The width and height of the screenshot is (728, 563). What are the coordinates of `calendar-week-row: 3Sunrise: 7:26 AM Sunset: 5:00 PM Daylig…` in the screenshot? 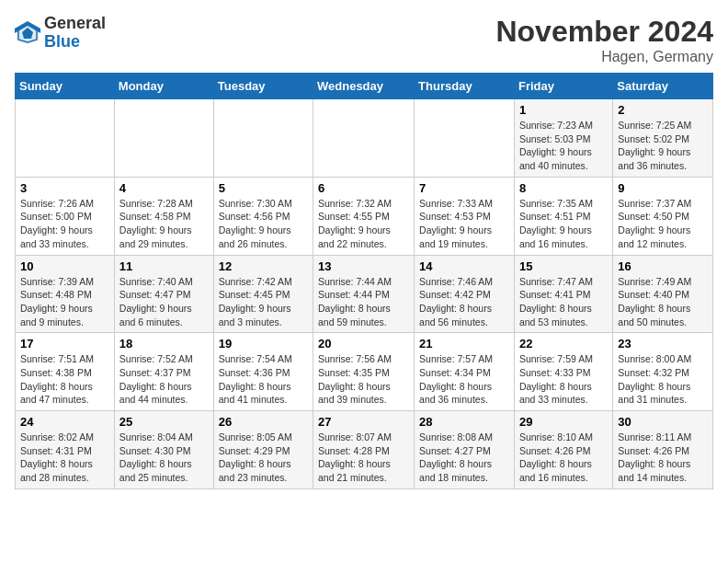 It's located at (364, 215).